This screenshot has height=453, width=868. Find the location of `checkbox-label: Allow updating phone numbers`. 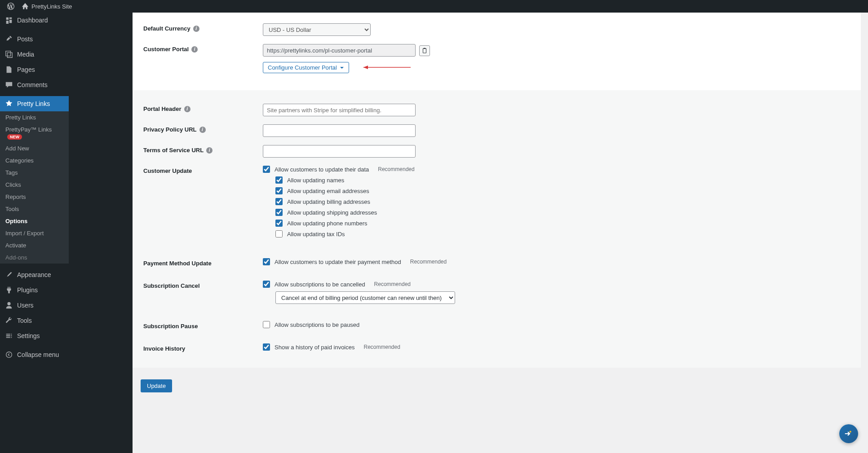

checkbox-label: Allow updating phone numbers is located at coordinates (327, 224).